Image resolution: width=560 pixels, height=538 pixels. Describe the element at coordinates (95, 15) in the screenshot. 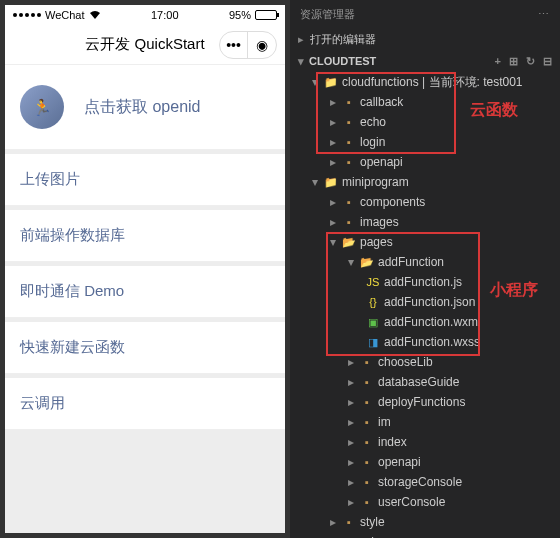

I see `wifi-icon` at that location.